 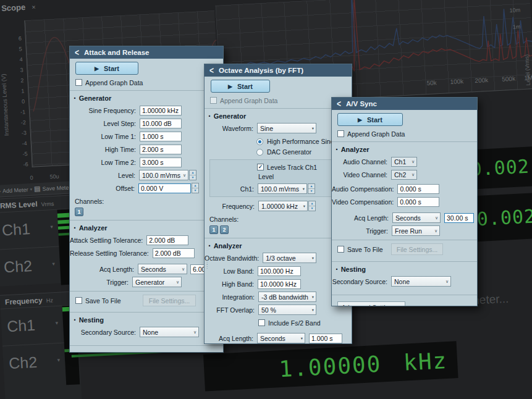 I want to click on checkbox-check-icon: ✓, so click(x=261, y=167).